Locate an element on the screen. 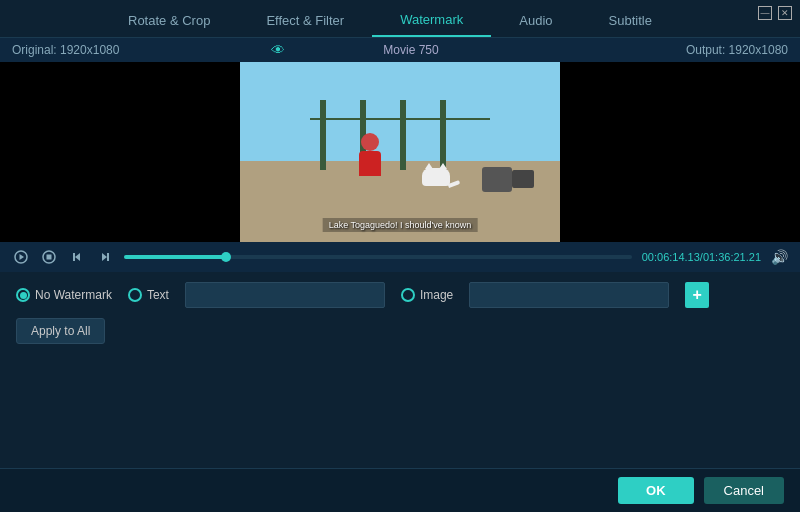  next-button is located at coordinates (105, 257).